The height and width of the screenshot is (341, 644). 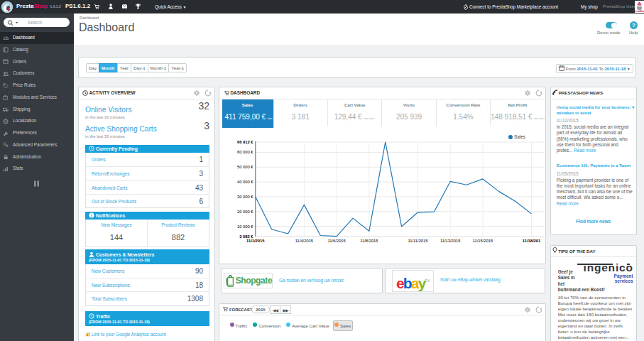 I want to click on svg-text: 60 000 €, so click(x=246, y=152).